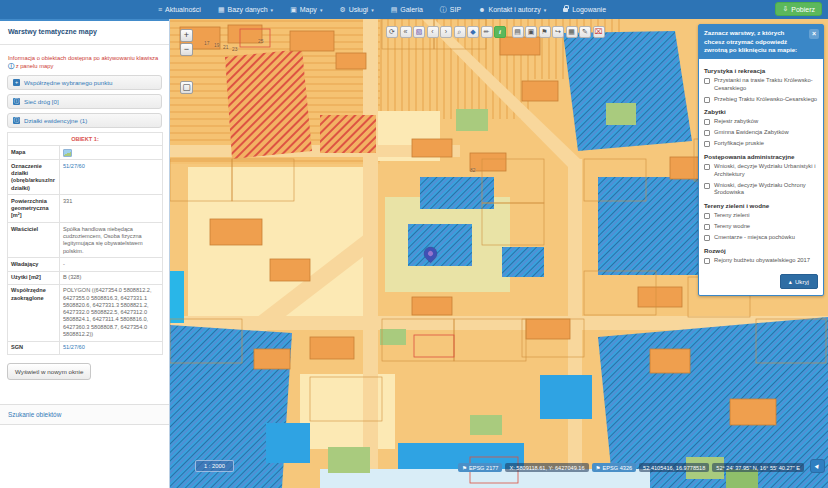 The width and height of the screenshot is (828, 488). I want to click on measure-line-button: ✏, so click(487, 32).